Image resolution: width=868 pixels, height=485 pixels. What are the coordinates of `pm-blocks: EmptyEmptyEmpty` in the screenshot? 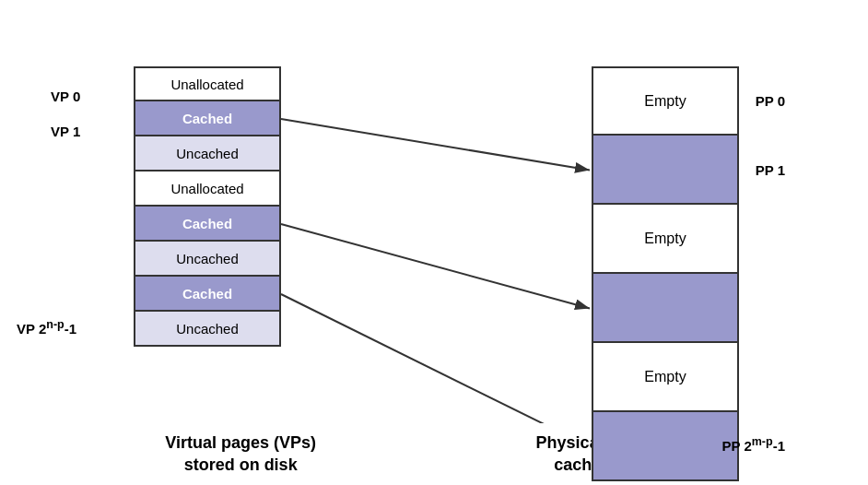 It's located at (665, 274).